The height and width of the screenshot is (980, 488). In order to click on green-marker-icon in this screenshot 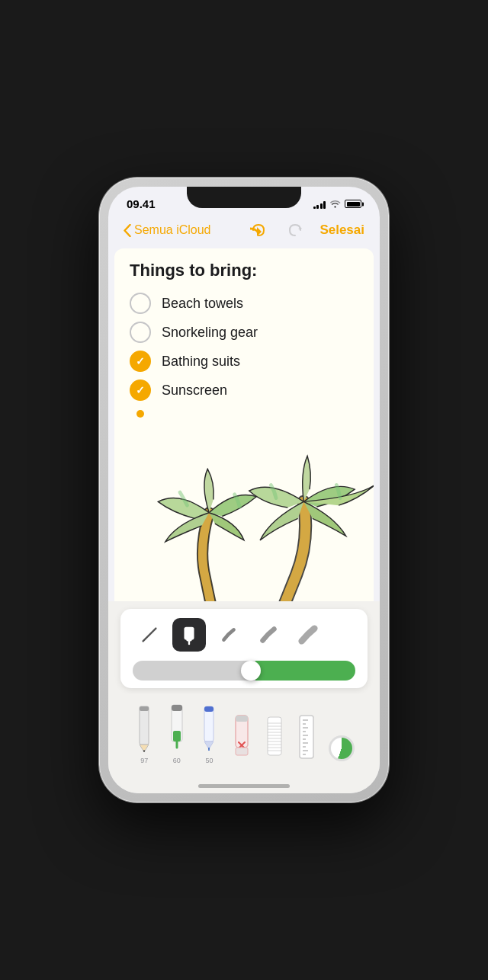, I will do `click(177, 728)`.